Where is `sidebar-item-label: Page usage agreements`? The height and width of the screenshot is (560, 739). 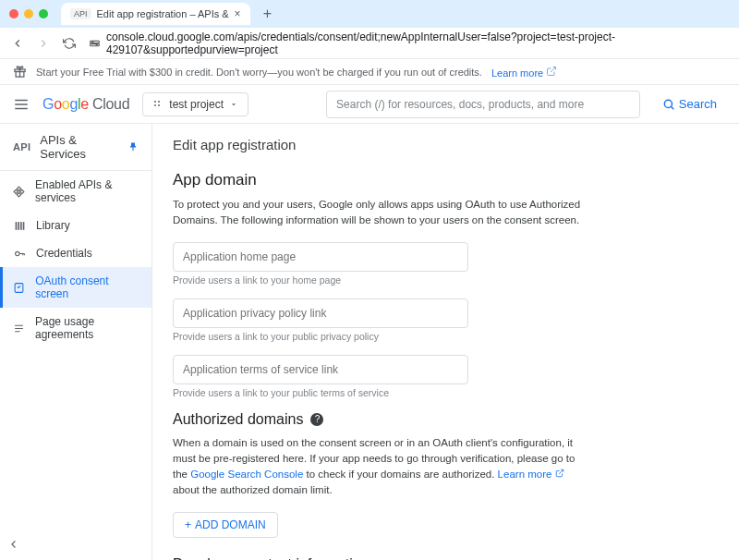 sidebar-item-label: Page usage agreements is located at coordinates (87, 328).